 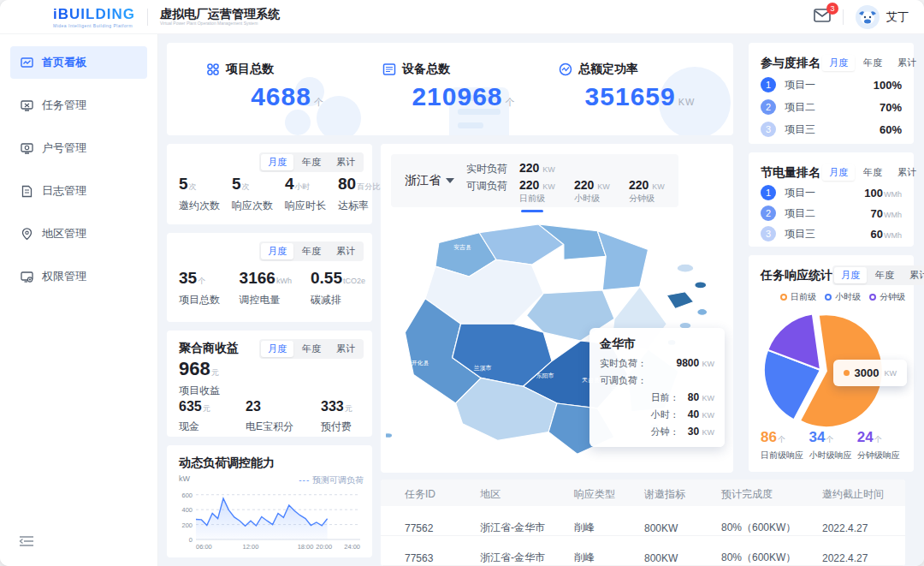 What do you see at coordinates (547, 192) in the screenshot?
I see `level-day-ahead: 220 KW 日前级` at bounding box center [547, 192].